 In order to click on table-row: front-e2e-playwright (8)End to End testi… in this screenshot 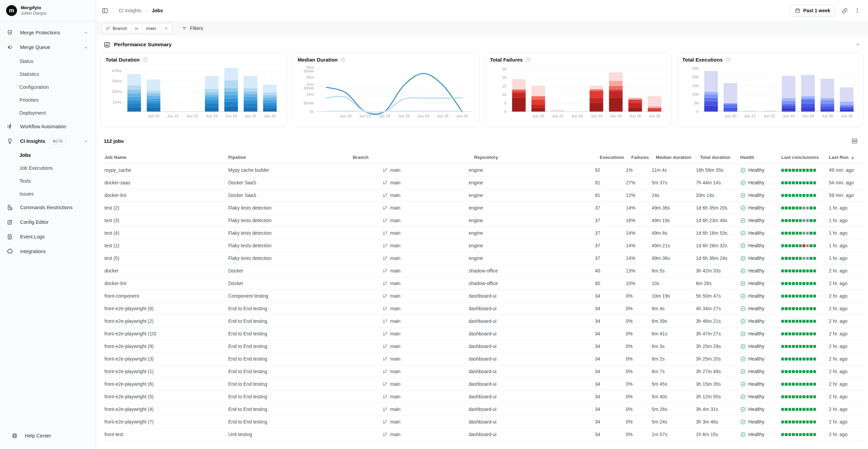, I will do `click(484, 309)`.